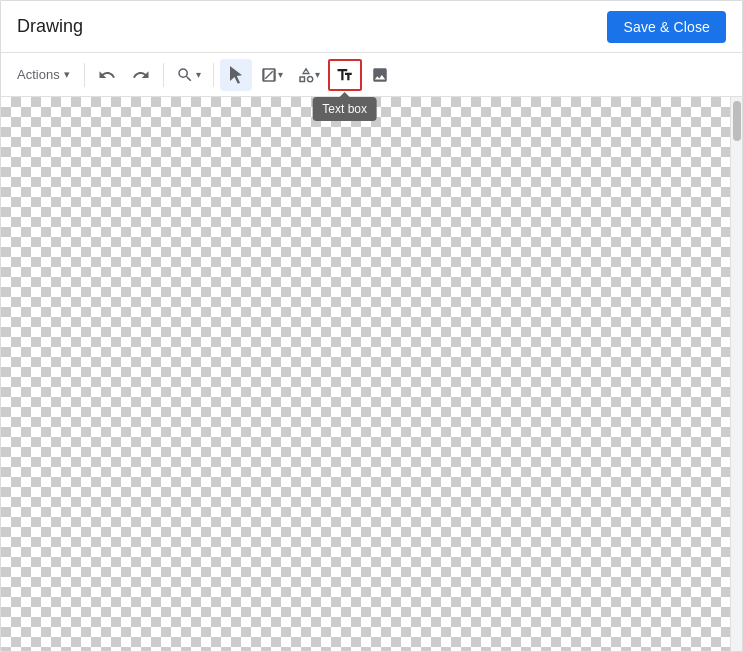  Describe the element at coordinates (666, 27) in the screenshot. I see `save-close-button: Save & Close` at that location.